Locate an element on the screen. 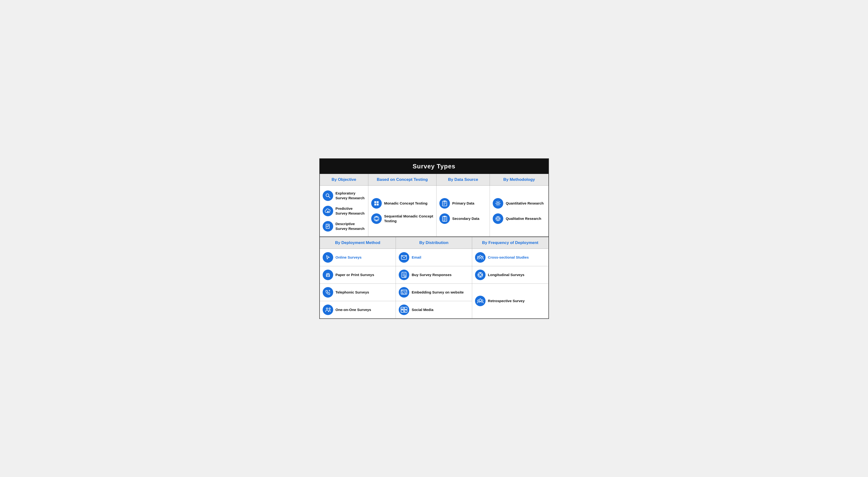  item-embed-label: Embedding Survey on website is located at coordinates (438, 292).